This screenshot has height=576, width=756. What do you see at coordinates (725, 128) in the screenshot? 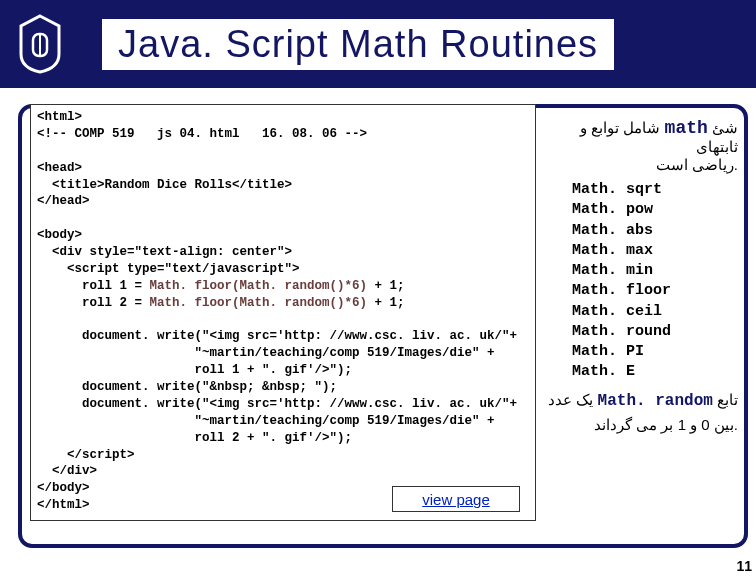
I see `intro-word-1: شئ` at bounding box center [725, 128].